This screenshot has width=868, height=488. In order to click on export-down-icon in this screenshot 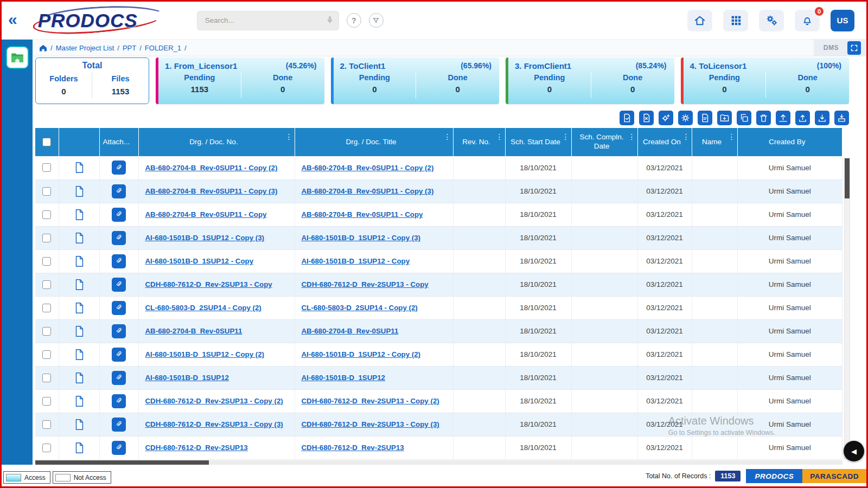, I will do `click(842, 118)`.